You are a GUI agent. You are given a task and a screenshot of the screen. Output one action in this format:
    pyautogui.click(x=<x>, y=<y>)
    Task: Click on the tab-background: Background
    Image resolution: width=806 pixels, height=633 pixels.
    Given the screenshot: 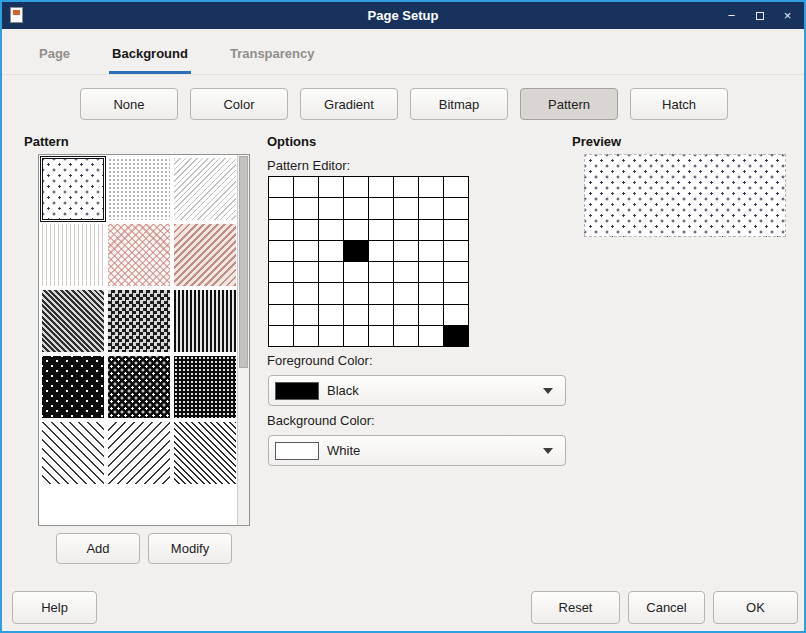 What is the action you would take?
    pyautogui.click(x=150, y=60)
    